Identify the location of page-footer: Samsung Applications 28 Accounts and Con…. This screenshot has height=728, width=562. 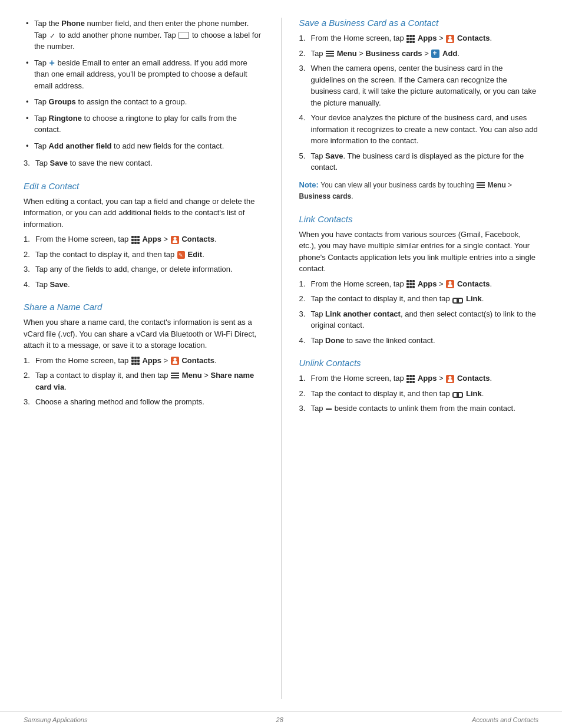
(281, 719).